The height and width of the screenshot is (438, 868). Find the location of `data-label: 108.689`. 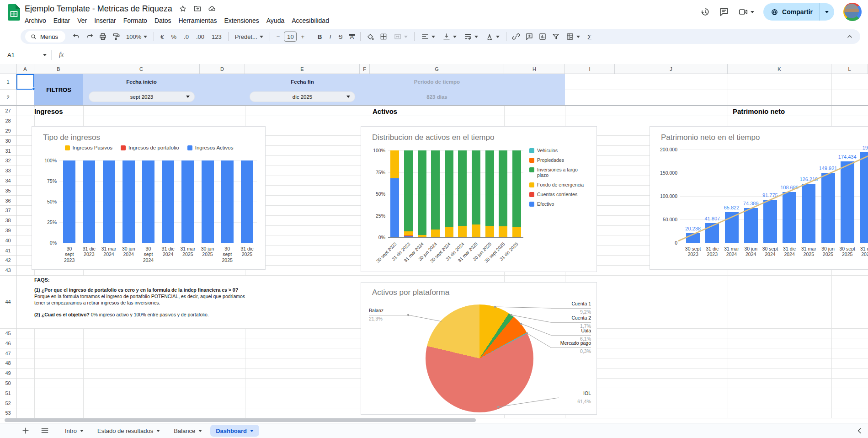

data-label: 108.689 is located at coordinates (789, 187).